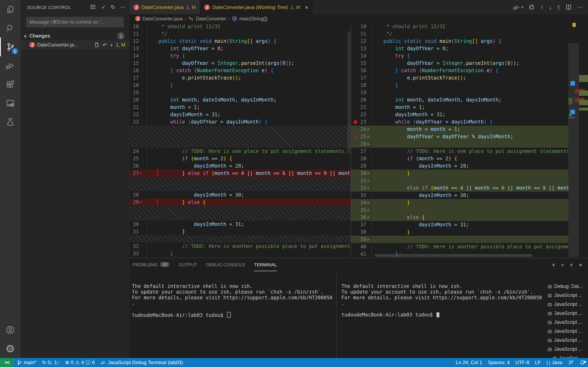 Image resolution: width=588 pixels, height=367 pixels. Describe the element at coordinates (240, 246) in the screenshot. I see `code-row-line-32: 32 // TODO: Here is another possible pla…` at that location.